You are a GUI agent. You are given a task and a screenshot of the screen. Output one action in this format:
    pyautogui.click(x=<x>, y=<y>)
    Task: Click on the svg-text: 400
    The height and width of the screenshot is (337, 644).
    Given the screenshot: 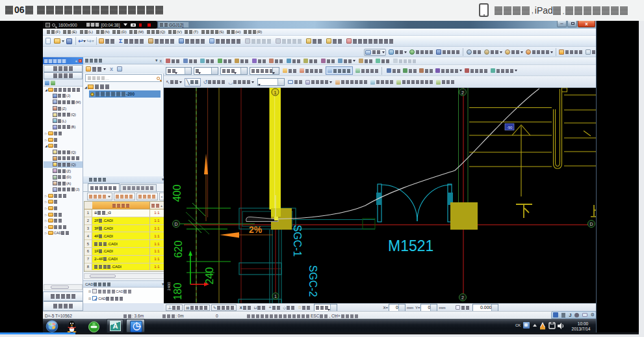 What is the action you would take?
    pyautogui.click(x=177, y=194)
    